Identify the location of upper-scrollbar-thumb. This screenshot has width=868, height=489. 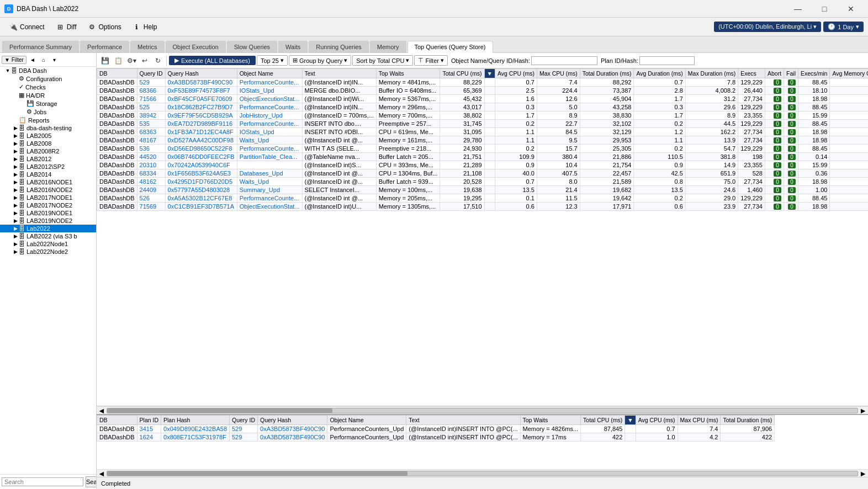
(220, 411).